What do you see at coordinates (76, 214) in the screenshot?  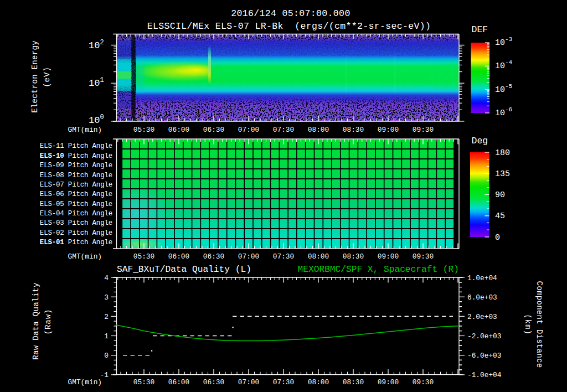 I see `svg-text: ELS-04 Pitch Angle` at bounding box center [76, 214].